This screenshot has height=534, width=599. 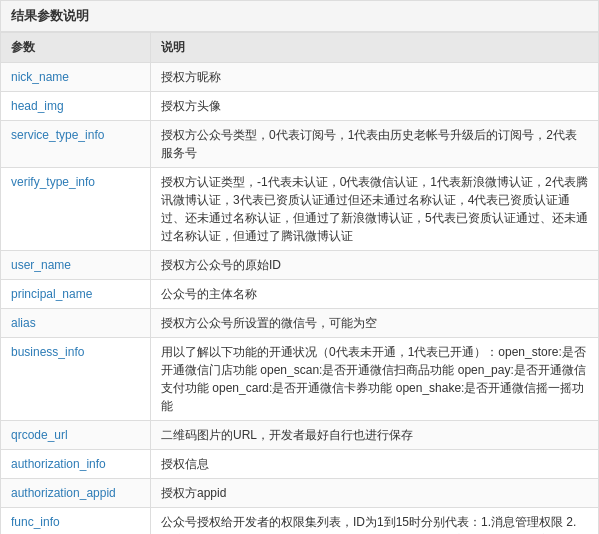 What do you see at coordinates (76, 106) in the screenshot?
I see `param-cell: head_img` at bounding box center [76, 106].